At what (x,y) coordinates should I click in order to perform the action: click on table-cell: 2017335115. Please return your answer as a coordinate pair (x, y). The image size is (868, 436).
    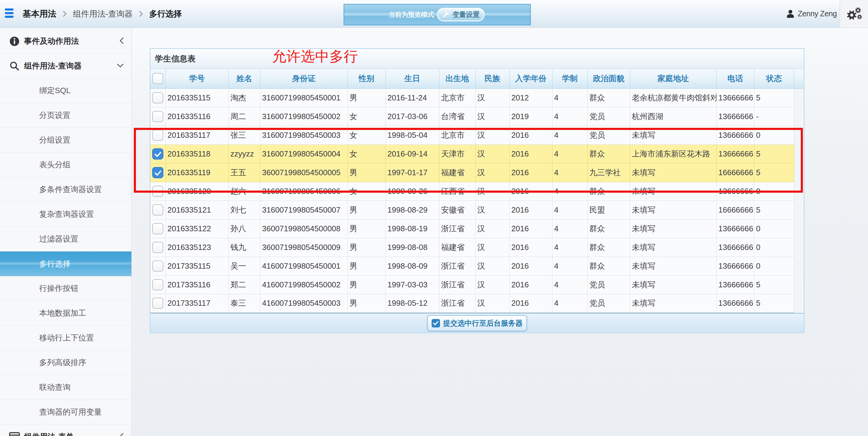
    Looking at the image, I should click on (197, 266).